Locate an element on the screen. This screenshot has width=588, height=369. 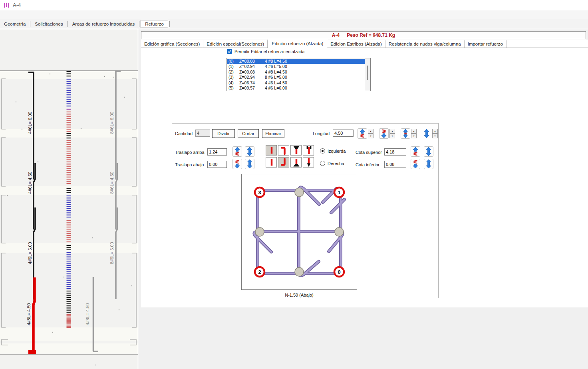
cota-superior-move-button is located at coordinates (429, 152).